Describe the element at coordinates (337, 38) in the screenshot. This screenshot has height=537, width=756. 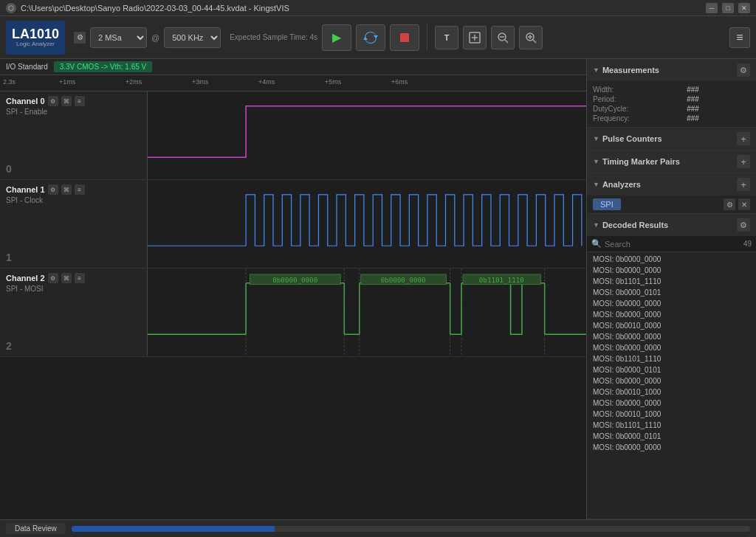
I see `play-button: ▶` at that location.